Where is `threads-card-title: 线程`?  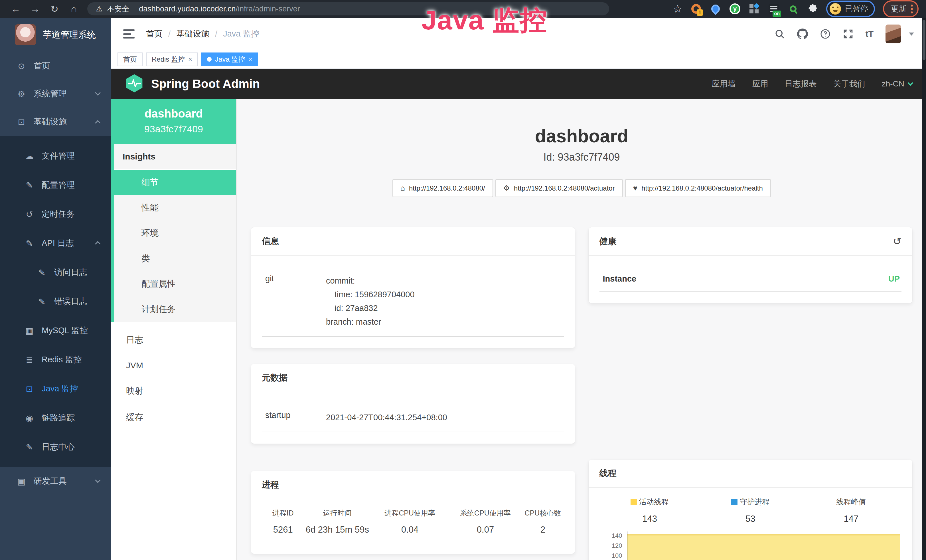
threads-card-title: 线程 is located at coordinates (750, 474).